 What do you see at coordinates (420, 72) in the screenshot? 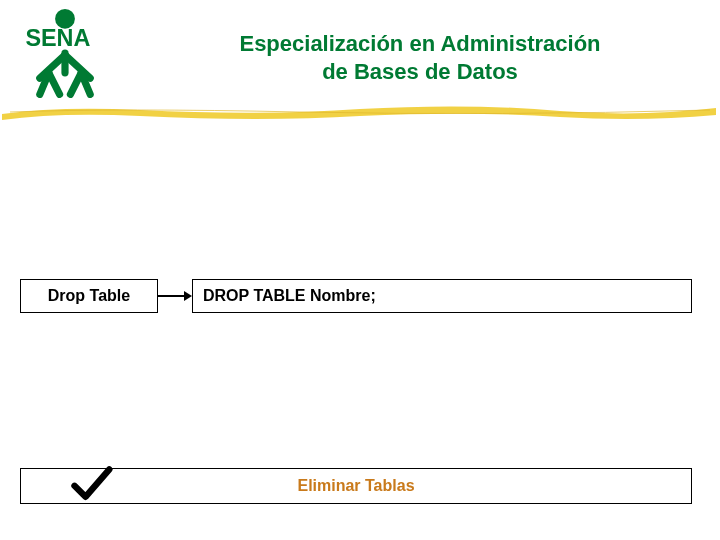
I see `title-line-2: de Bases de Datos` at bounding box center [420, 72].